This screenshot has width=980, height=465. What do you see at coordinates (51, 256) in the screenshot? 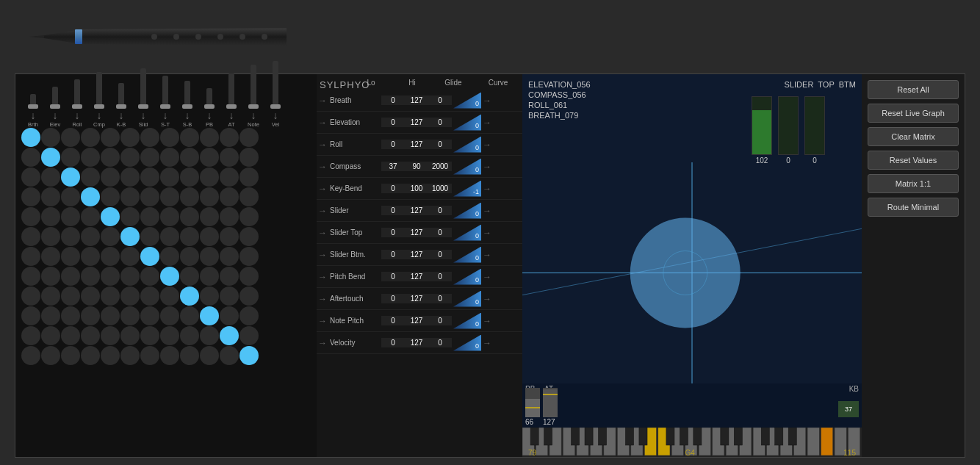
I see `matrix-dot-r6-c1` at bounding box center [51, 256].